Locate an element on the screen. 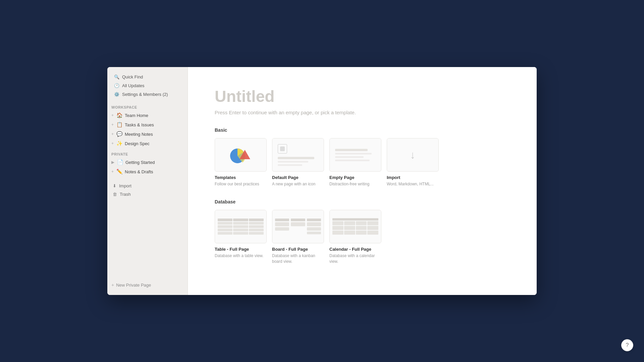  quick-find: 🔍 Quick Find is located at coordinates (148, 77).